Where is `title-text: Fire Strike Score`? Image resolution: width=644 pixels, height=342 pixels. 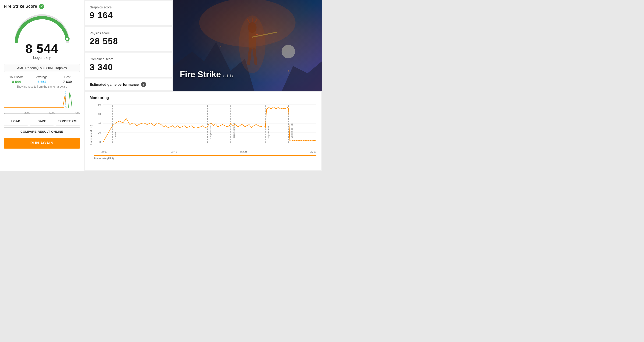
title-text: Fire Strike Score is located at coordinates (20, 7).